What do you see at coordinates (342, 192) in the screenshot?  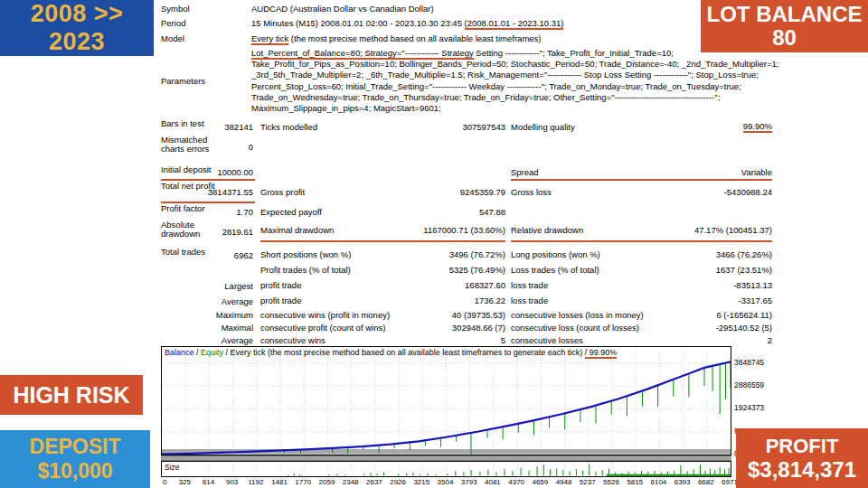 I see `stat-cell: Gross profit` at bounding box center [342, 192].